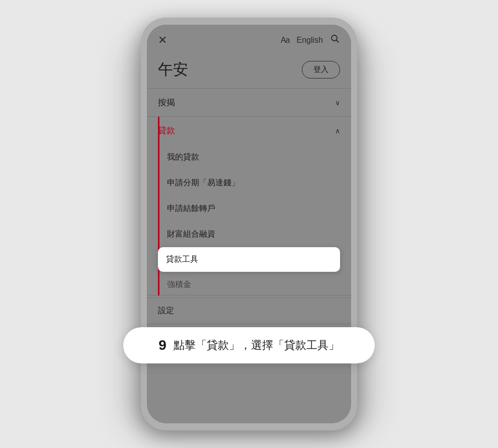 Image resolution: width=498 pixels, height=448 pixels. I want to click on mpf-partial-item: 強積金, so click(249, 283).